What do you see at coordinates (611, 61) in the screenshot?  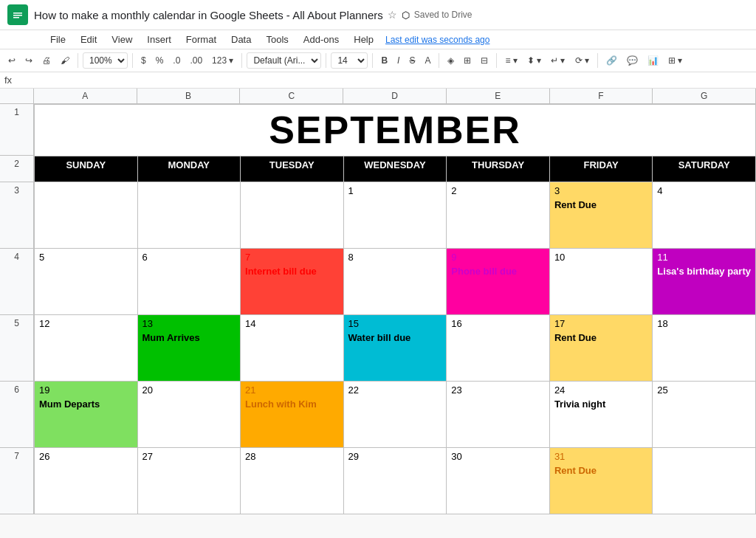 I see `link-btn: 🔗` at bounding box center [611, 61].